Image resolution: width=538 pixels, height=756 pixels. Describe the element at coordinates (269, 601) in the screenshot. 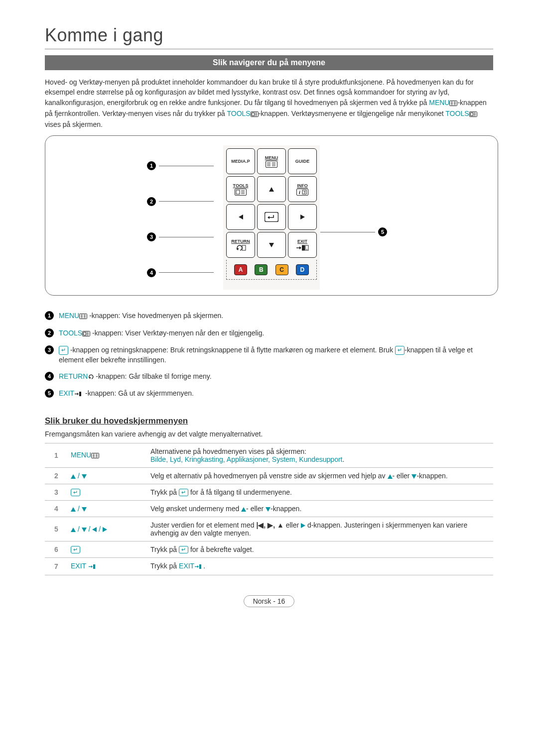

I see `page-footer: Norsk - 16` at that location.